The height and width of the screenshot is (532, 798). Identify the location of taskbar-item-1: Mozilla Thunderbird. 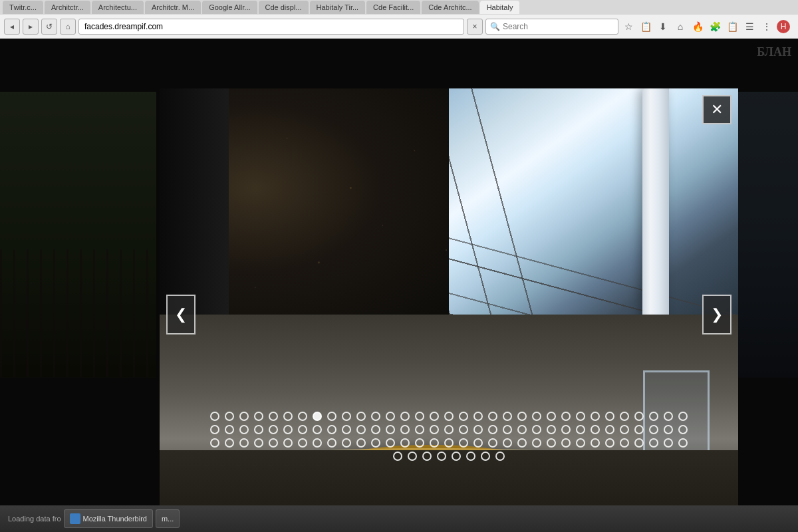
(108, 519).